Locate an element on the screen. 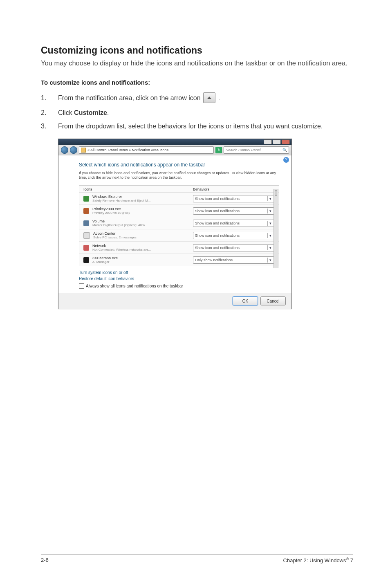  table-row: Network Not Connected: Wireless networks… is located at coordinates (179, 248).